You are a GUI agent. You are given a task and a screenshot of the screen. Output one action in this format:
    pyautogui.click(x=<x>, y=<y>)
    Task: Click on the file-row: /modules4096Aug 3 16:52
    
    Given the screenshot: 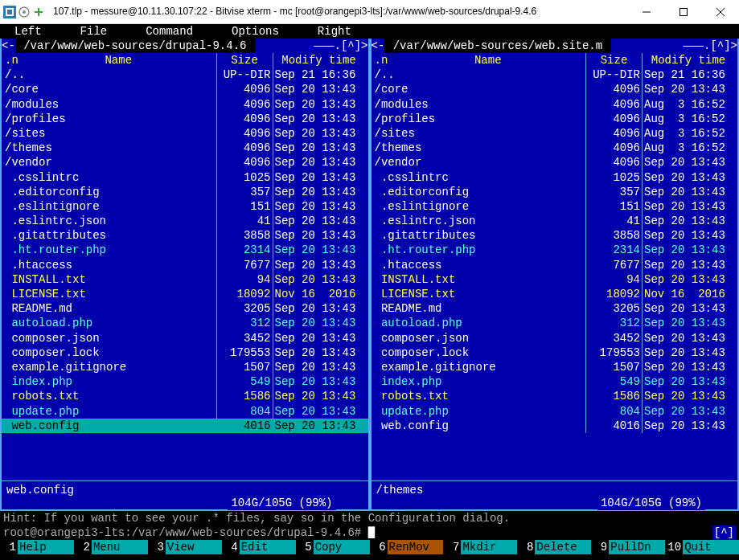 What is the action you would take?
    pyautogui.click(x=555, y=104)
    